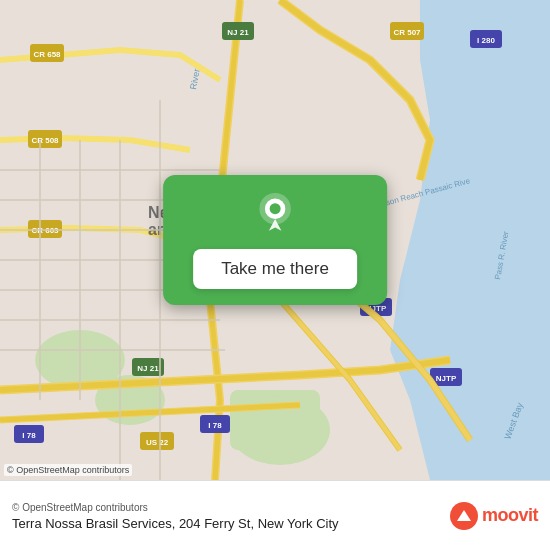 This screenshot has height=550, width=550. What do you see at coordinates (446, 378) in the screenshot?
I see `svg-text: NJTP` at bounding box center [446, 378].